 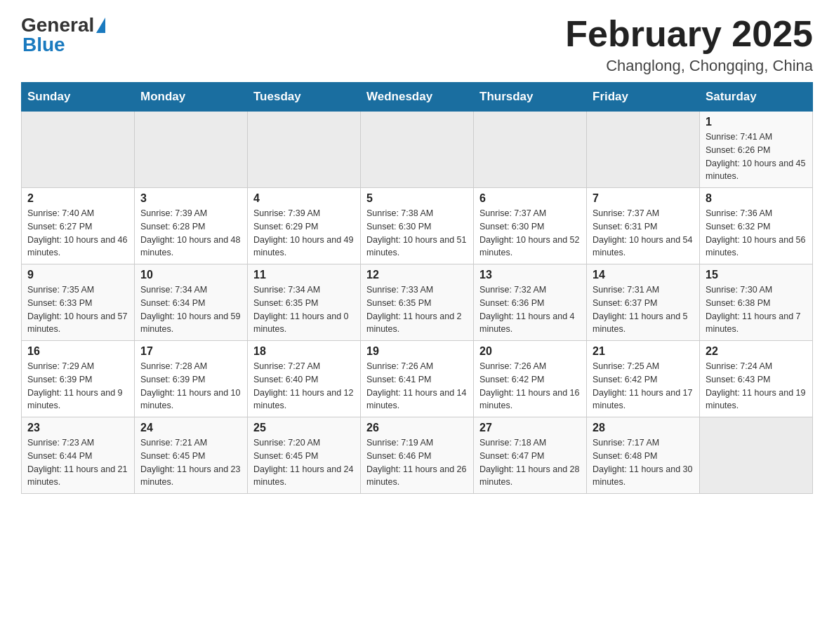 What do you see at coordinates (304, 310) in the screenshot?
I see `day-info: Sunrise: 7:34 AMSunset: 6:35 PMDaylight:…` at bounding box center [304, 310].